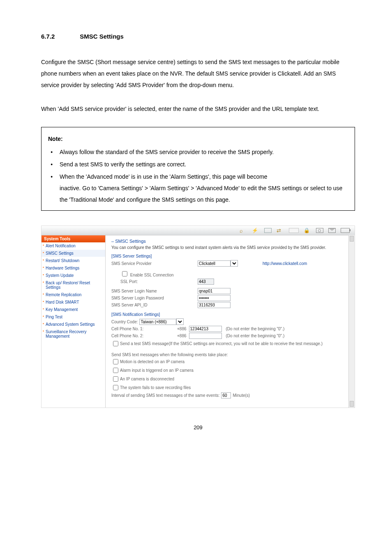  Describe the element at coordinates (73, 302) in the screenshot. I see `sidebar-item-hard-disk-smart: Hard Disk SMART` at that location.